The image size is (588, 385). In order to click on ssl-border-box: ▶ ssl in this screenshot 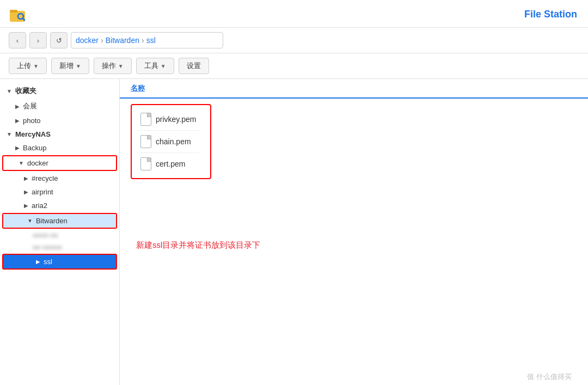, I will do `click(60, 261)`.